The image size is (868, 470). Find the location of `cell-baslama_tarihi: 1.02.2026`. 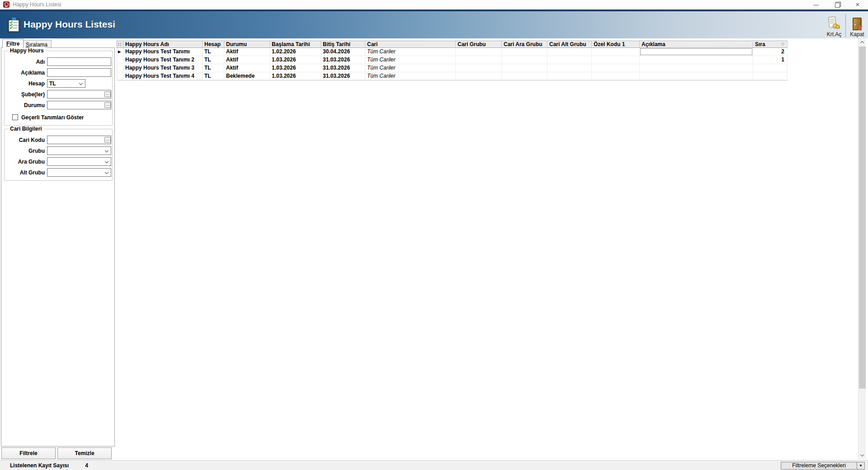

cell-baslama_tarihi: 1.02.2026 is located at coordinates (296, 52).